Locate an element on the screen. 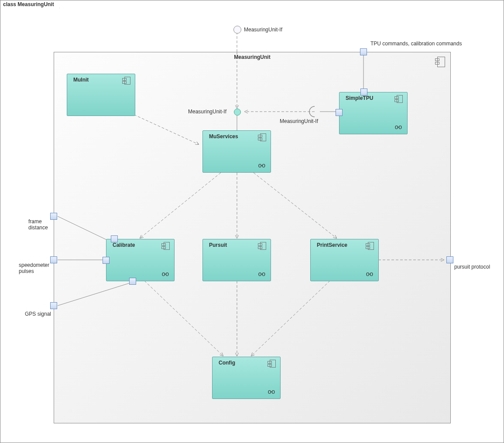 The width and height of the screenshot is (504, 443). component-config: Config o-o is located at coordinates (246, 378).